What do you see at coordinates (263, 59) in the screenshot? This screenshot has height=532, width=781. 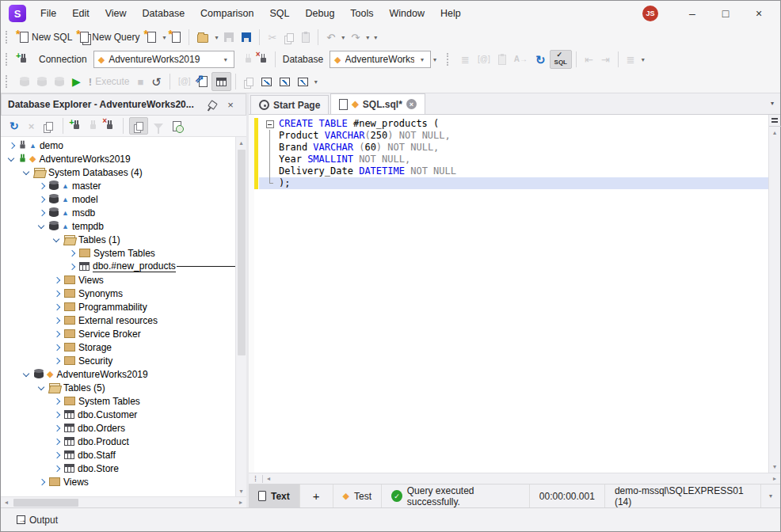 I see `disconnect-button: ×` at bounding box center [263, 59].